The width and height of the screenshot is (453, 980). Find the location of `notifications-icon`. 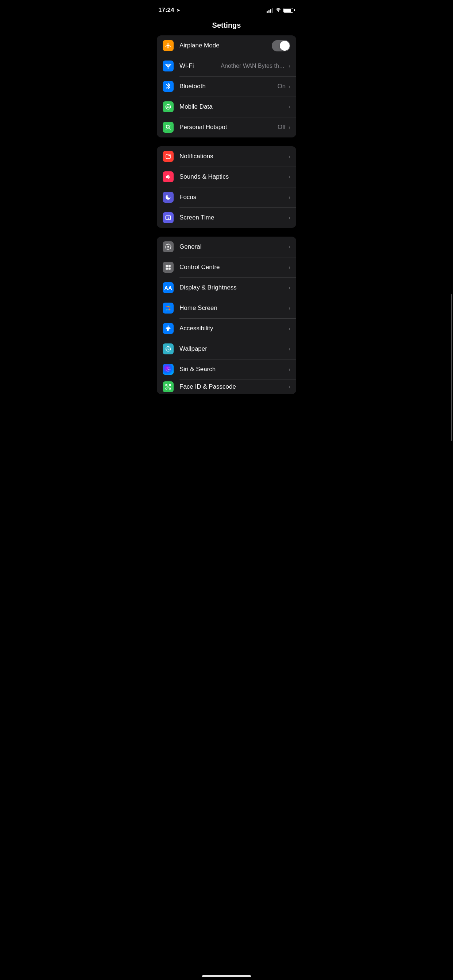

notifications-icon is located at coordinates (168, 156).